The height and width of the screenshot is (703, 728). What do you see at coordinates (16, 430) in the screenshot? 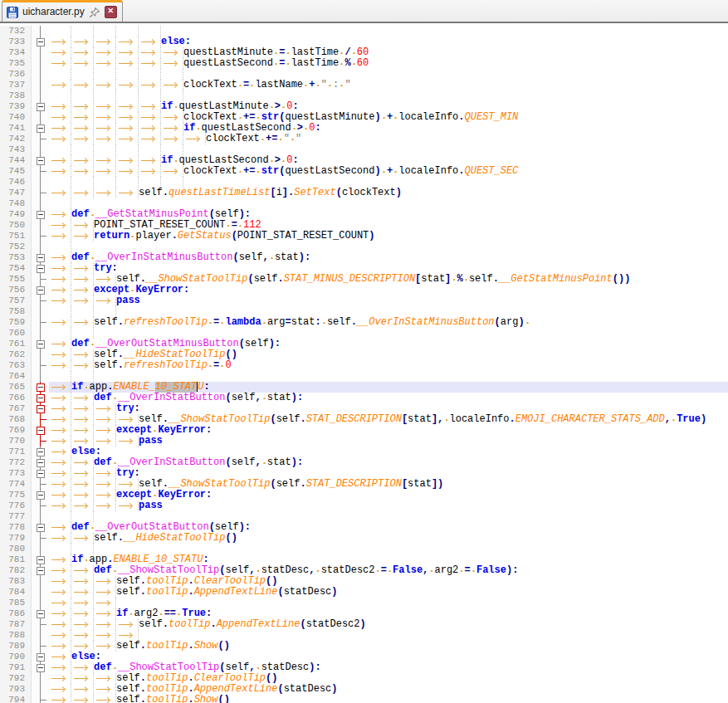
I see `line-number: 769` at bounding box center [16, 430].